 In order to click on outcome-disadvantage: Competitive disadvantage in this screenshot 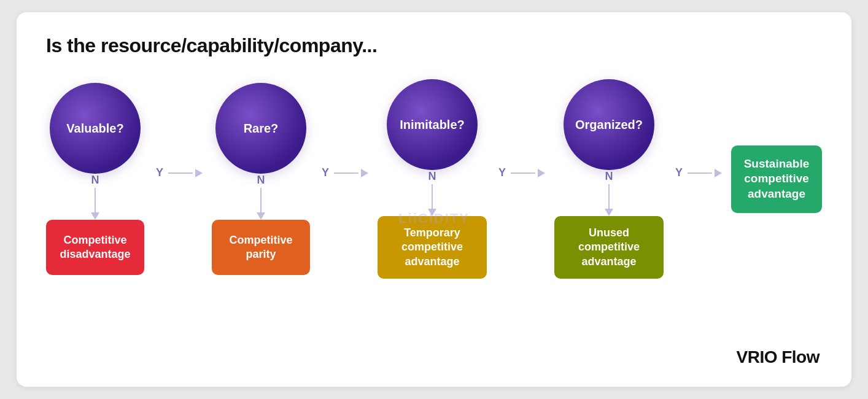, I will do `click(95, 247)`.